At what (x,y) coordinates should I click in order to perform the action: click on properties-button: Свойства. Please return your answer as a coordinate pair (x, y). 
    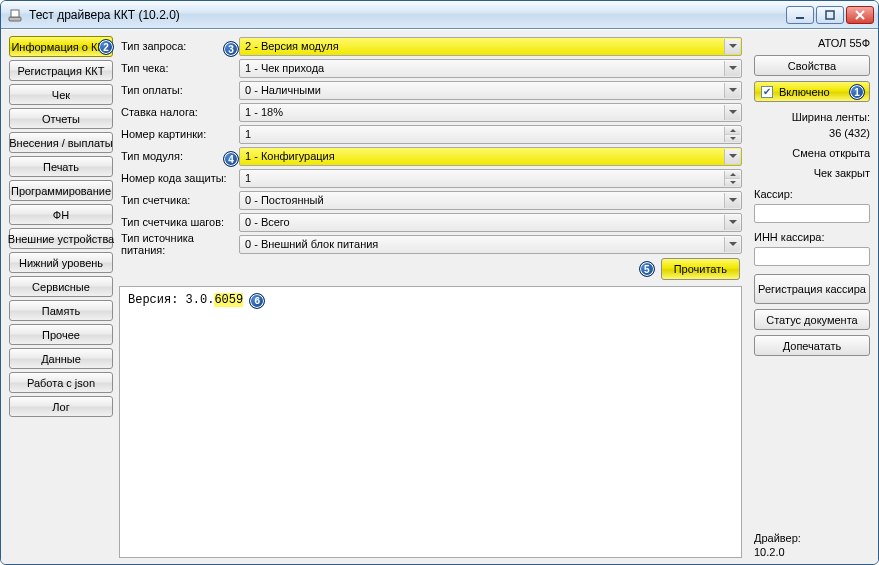
    Looking at the image, I should click on (812, 66).